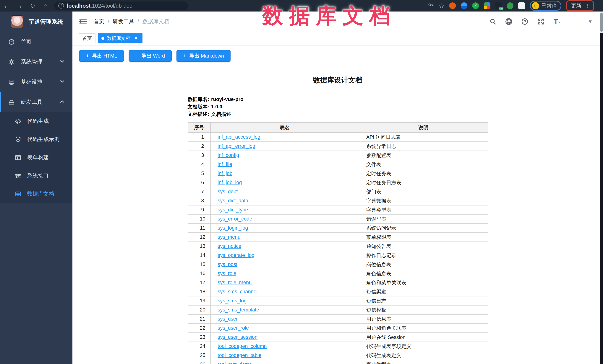 This screenshot has width=603, height=364. What do you see at coordinates (602, 22) in the screenshot?
I see `scrollbar-thumb` at bounding box center [602, 22].